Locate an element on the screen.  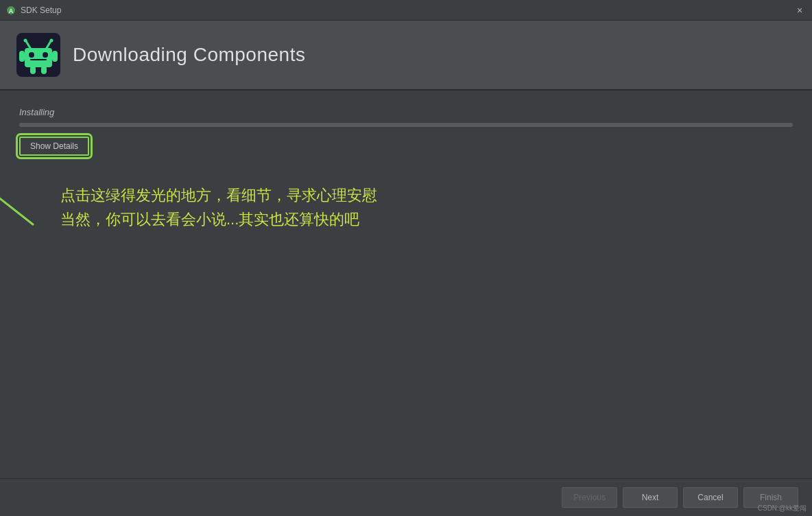
annotation-line1: 点击这绿得发光的地方，看细节，寻求心理安慰 is located at coordinates (427, 195).